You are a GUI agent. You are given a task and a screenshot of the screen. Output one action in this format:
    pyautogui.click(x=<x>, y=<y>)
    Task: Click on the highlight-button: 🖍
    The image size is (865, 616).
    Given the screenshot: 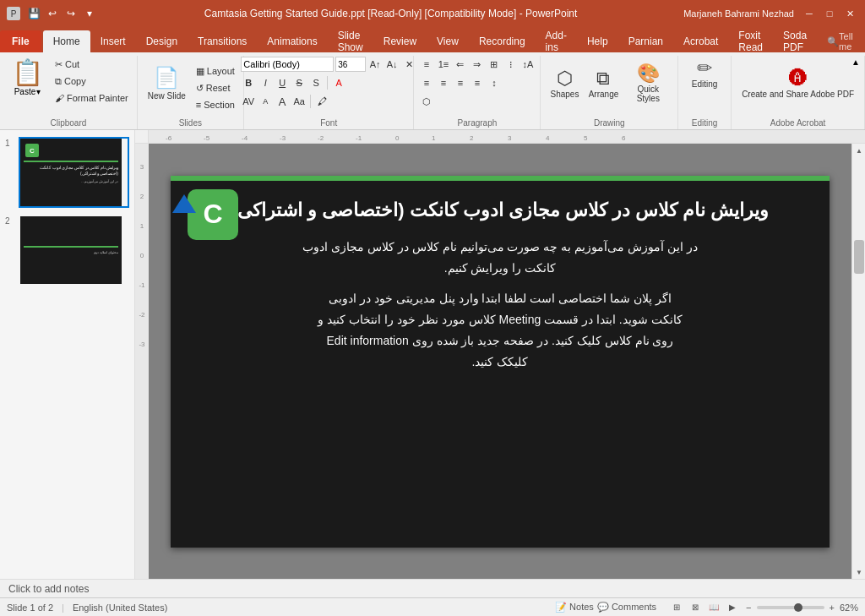 What is the action you would take?
    pyautogui.click(x=322, y=101)
    